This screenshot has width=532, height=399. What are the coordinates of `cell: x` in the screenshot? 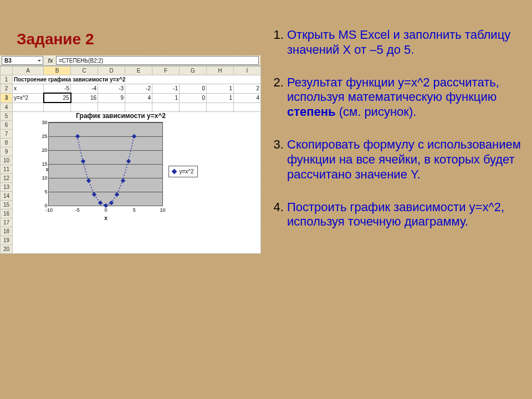 It's located at (28, 89).